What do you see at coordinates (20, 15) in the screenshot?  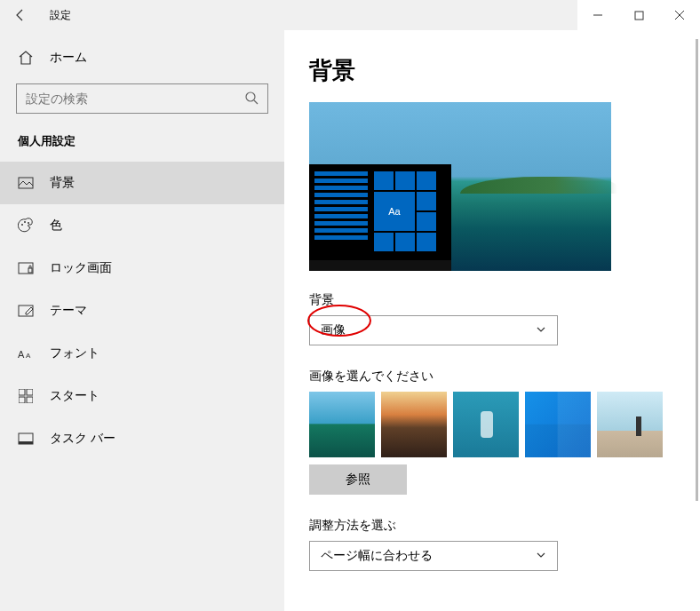 I see `back-button` at bounding box center [20, 15].